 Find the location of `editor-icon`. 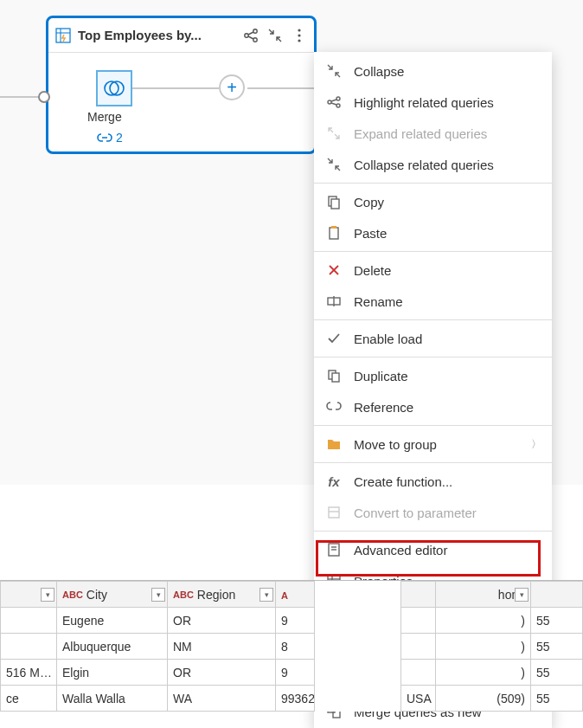

editor-icon is located at coordinates (334, 550).